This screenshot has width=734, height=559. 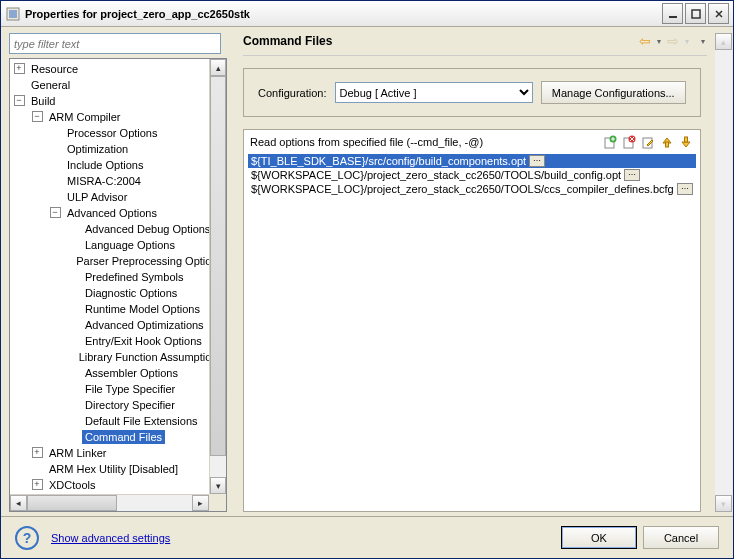 I want to click on manage-configurations-button: Manage Configurations..., so click(x=614, y=92).